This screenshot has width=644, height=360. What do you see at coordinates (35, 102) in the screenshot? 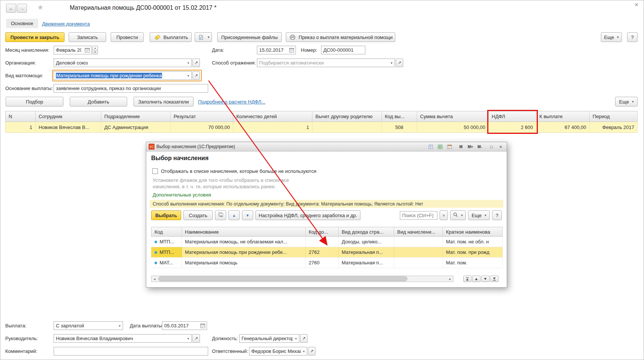
I see `pick-button: Подбор` at bounding box center [35, 102].